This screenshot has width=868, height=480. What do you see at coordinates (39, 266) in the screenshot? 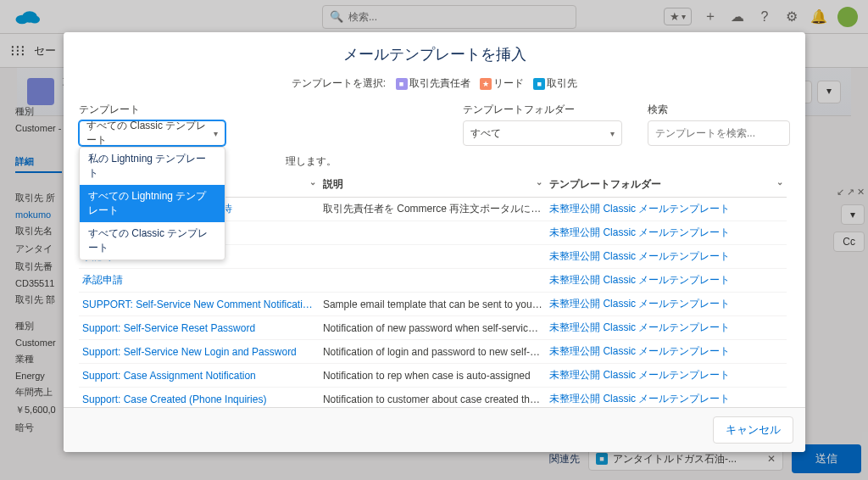
I see `field-label: 取引先番` at bounding box center [39, 266].